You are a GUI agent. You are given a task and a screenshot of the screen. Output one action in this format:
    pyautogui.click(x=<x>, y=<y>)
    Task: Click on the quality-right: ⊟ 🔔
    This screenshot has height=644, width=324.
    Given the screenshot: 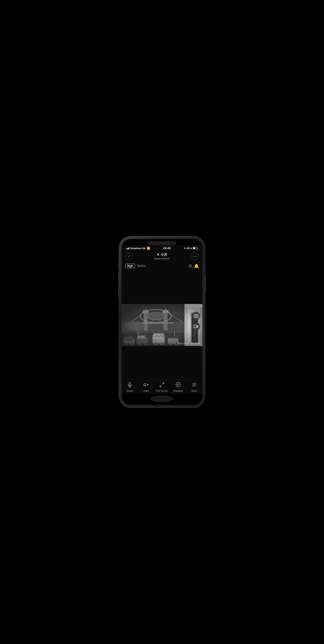 What is the action you would take?
    pyautogui.click(x=194, y=266)
    